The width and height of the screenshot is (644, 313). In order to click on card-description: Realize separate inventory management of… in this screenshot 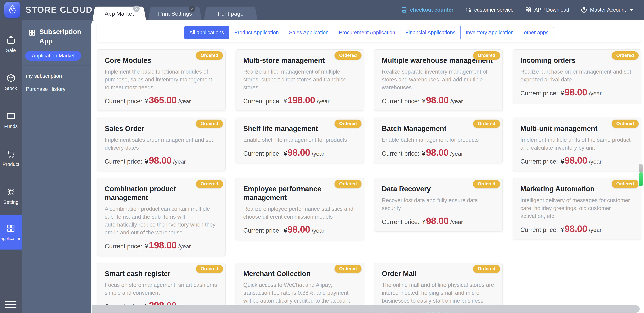, I will do `click(438, 80)`.